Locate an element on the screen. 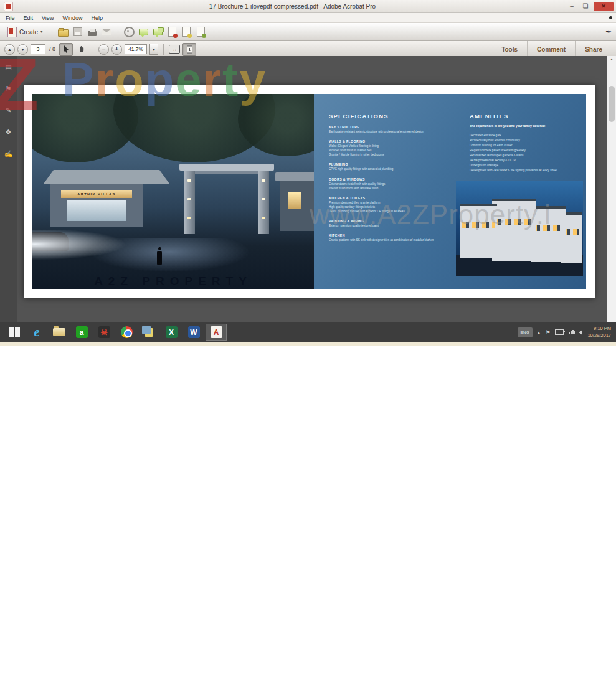 This screenshot has height=691, width=616. specifications-column: SPECIFICATIONS KEY STRUCTUREEarthquake r… is located at coordinates (396, 177).